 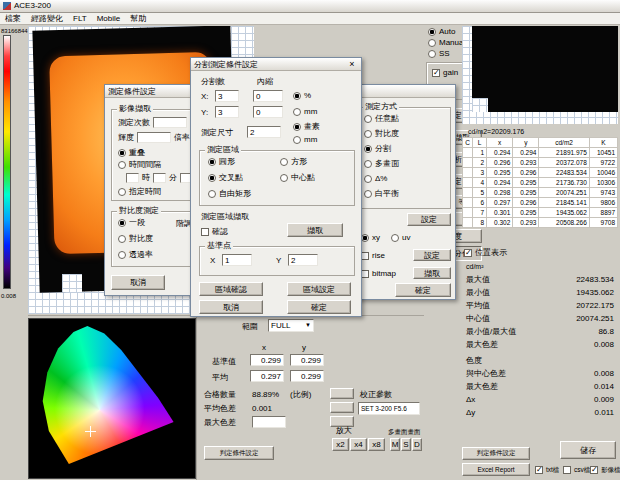 I want to click on bottom-judge-condition-button: 判定條件設定, so click(x=239, y=453).